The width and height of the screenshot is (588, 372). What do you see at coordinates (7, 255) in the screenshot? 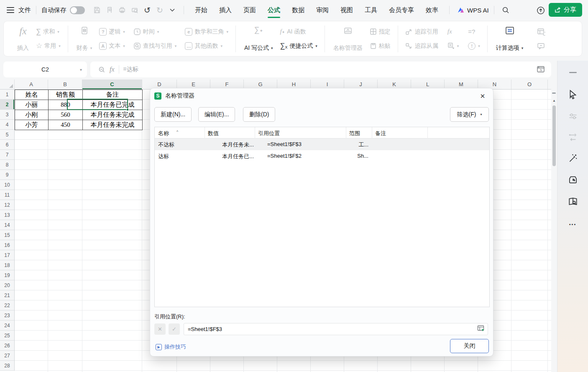
I see `row-header-17: 17` at bounding box center [7, 255].